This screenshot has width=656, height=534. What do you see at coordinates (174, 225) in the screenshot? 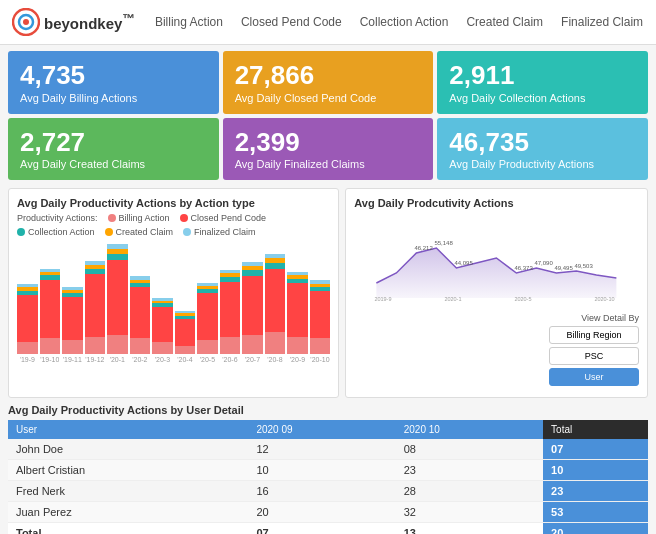
I see `bar-chart-legend: Productivity Actions: Billing Action Clo…` at bounding box center [174, 225].